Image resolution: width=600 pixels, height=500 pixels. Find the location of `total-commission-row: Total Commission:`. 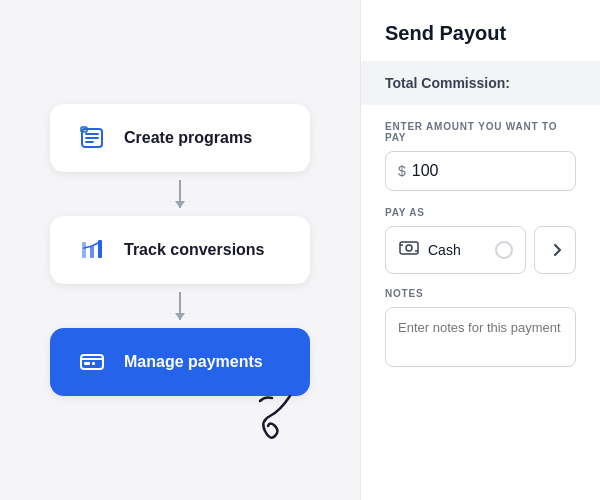

total-commission-row: Total Commission: is located at coordinates (480, 83).